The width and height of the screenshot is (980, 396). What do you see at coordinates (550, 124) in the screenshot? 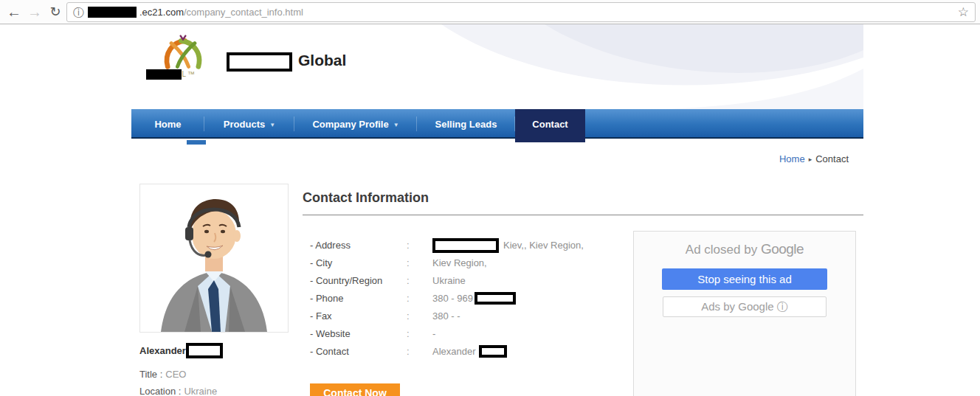
I see `nav-label: Contact` at bounding box center [550, 124].